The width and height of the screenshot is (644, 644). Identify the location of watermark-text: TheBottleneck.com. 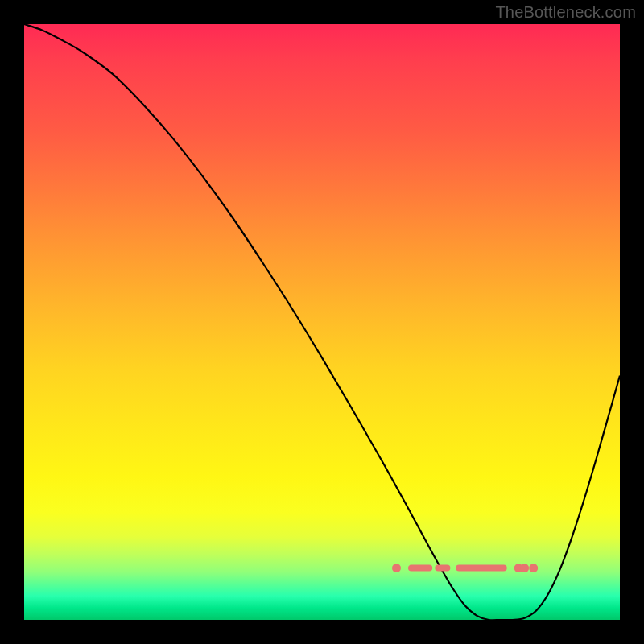
(565, 13).